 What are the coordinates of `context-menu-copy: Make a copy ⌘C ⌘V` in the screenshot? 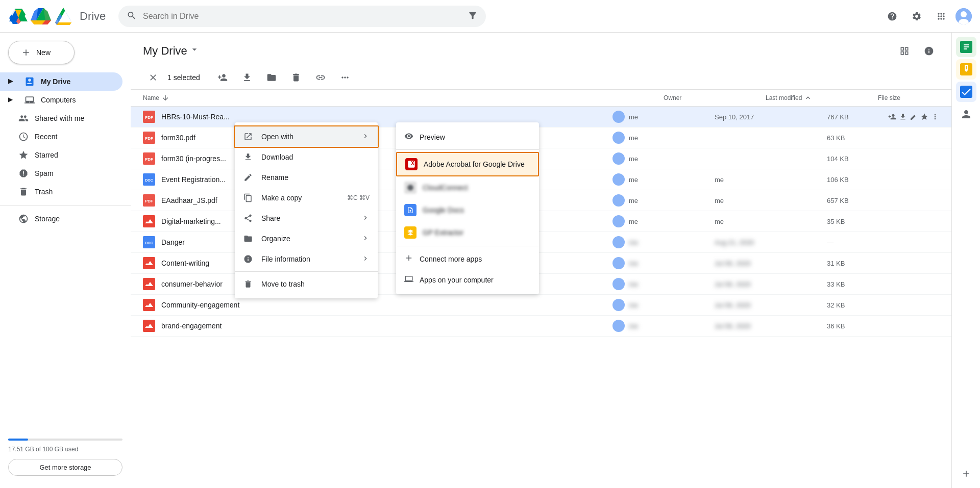 It's located at (306, 198).